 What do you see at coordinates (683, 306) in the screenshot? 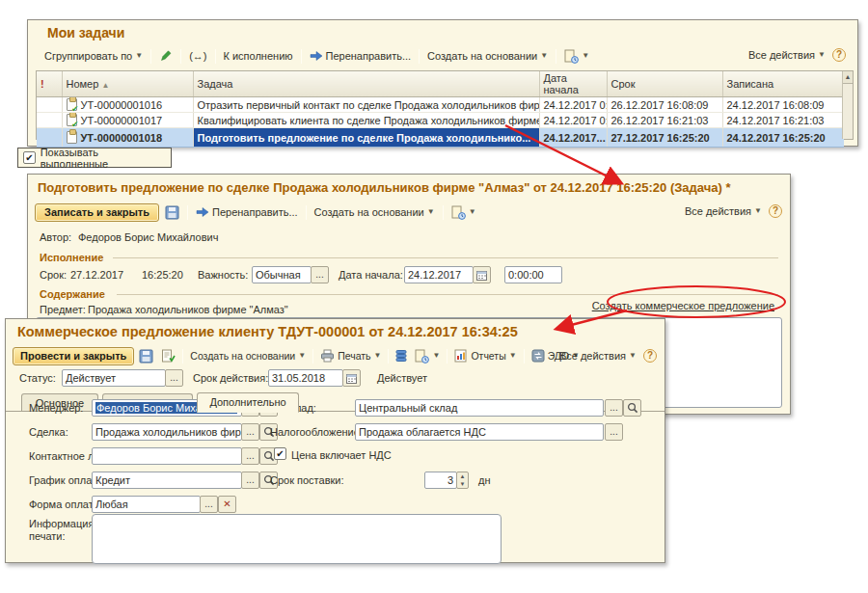
I see `create-offer-link: Создать коммерческое предложение` at bounding box center [683, 306].